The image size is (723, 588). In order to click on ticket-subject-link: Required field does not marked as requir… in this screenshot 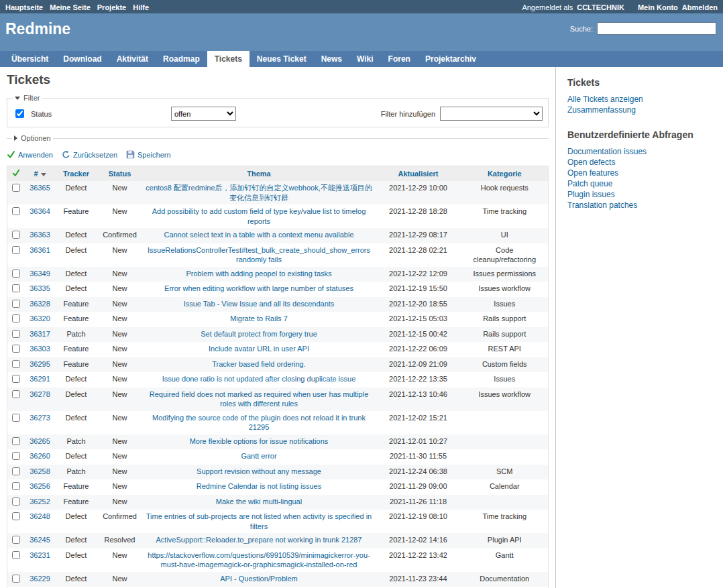, I will do `click(259, 400)`.